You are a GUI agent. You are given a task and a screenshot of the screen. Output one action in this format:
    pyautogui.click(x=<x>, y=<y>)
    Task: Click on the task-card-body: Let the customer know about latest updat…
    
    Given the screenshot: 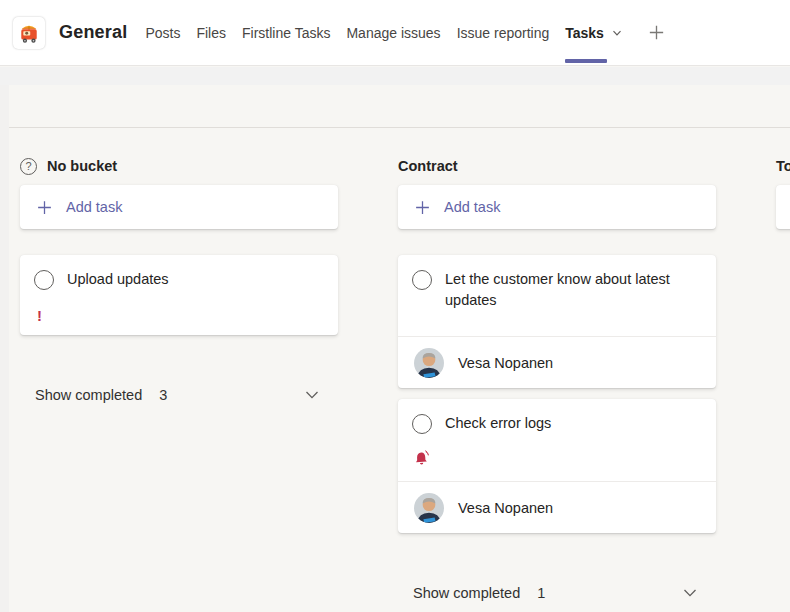 What is the action you would take?
    pyautogui.click(x=557, y=296)
    